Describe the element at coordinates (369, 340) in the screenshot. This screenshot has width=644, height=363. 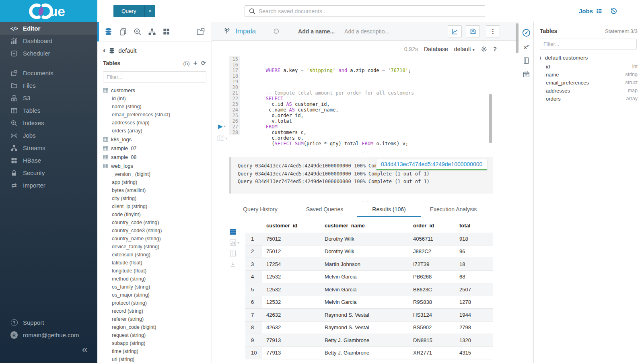
I see `table-row: 9 77913 Betty J. Giambrone DN8815 1320` at that location.